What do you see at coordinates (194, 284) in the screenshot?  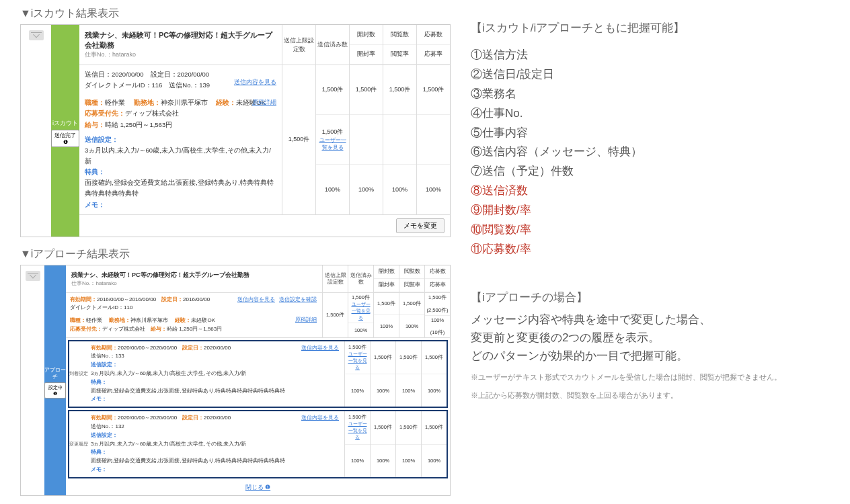 I see `ap-sub: 仕事No.：hatarako` at bounding box center [194, 284].